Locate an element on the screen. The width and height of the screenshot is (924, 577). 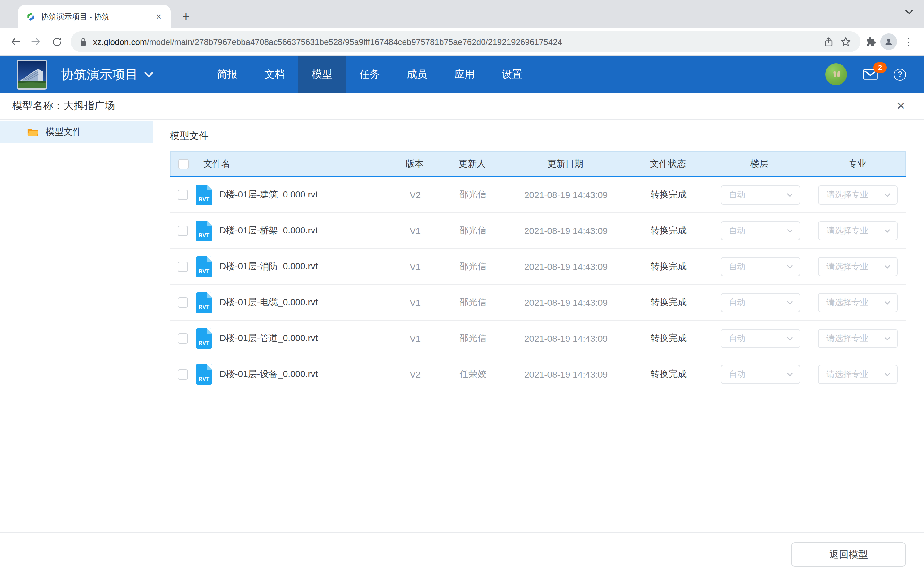
table-row: RVTD楼-01层-建筑_0.000.rvt V2 邵光信 2021-08-19… is located at coordinates (538, 195).